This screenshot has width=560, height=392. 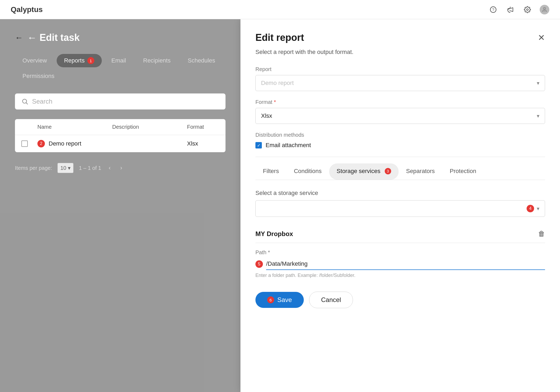 What do you see at coordinates (38, 76) in the screenshot?
I see `tab-permissions: Permissions` at bounding box center [38, 76].